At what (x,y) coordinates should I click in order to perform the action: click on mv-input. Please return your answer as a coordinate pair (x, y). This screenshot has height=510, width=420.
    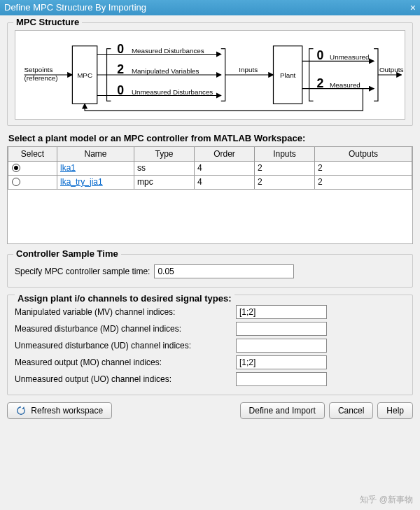
    Looking at the image, I should click on (281, 312).